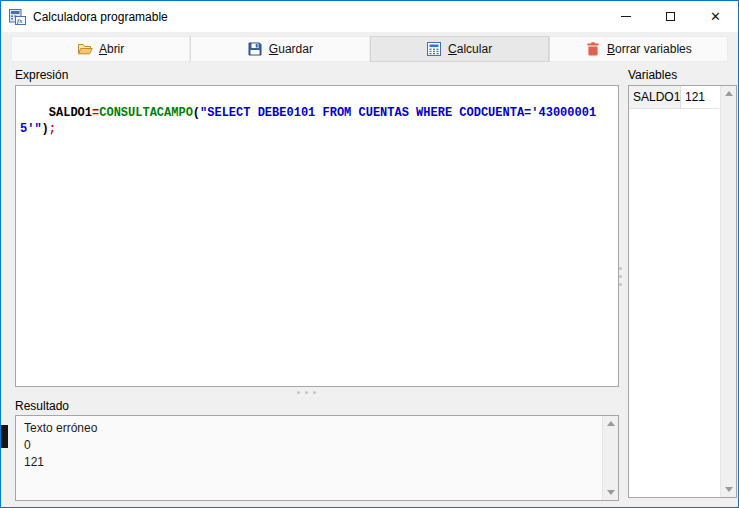 Image resolution: width=739 pixels, height=508 pixels. What do you see at coordinates (470, 49) in the screenshot?
I see `calculate-button-label: Calcular` at bounding box center [470, 49].